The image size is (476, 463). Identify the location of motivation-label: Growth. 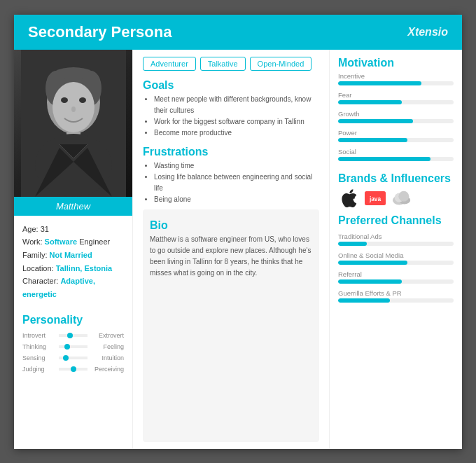
(396, 113).